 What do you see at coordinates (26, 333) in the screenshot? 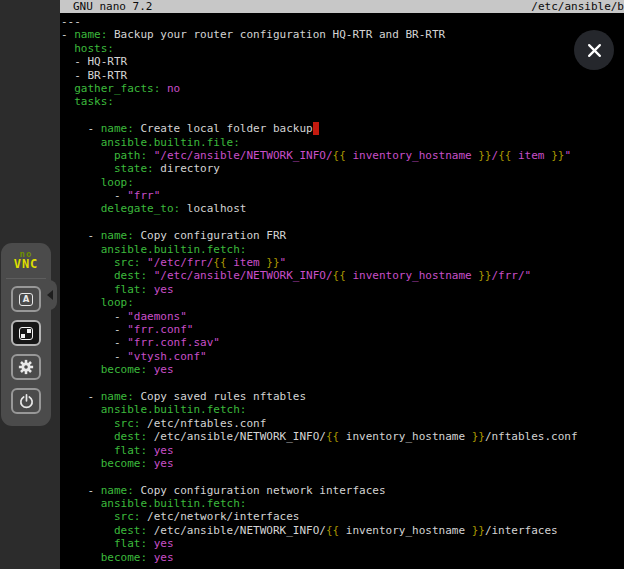
I see `fullscreen-button` at bounding box center [26, 333].